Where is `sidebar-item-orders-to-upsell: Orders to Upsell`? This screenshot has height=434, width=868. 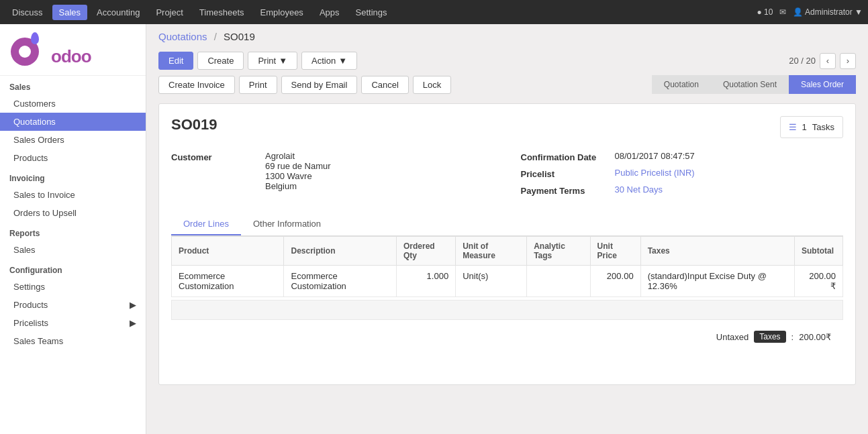
sidebar-item-orders-to-upsell: Orders to Upsell is located at coordinates (73, 213).